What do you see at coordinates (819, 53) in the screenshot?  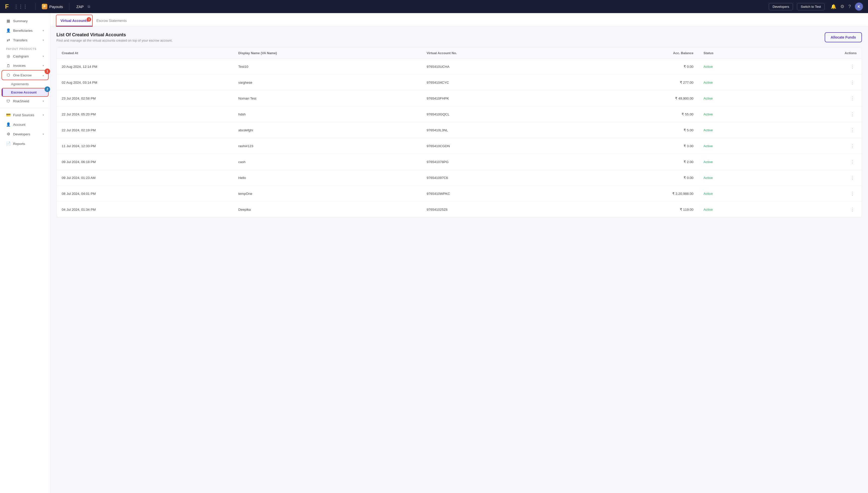 I see `col-actions: Actions` at bounding box center [819, 53].